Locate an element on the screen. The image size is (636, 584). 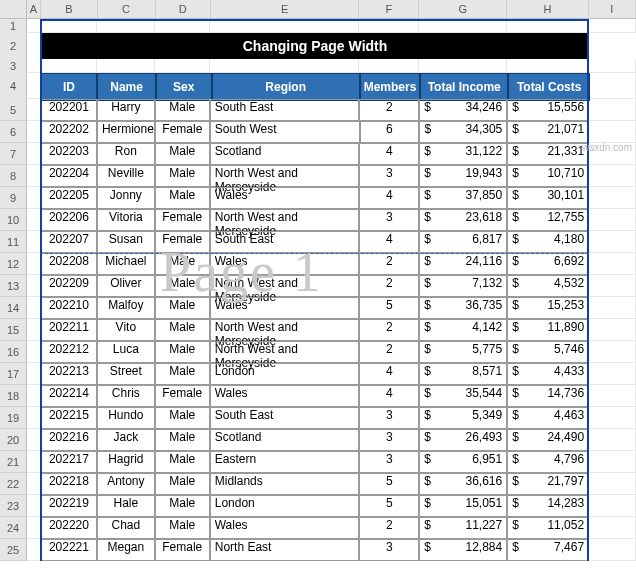
row-header: 7 is located at coordinates (14, 154).